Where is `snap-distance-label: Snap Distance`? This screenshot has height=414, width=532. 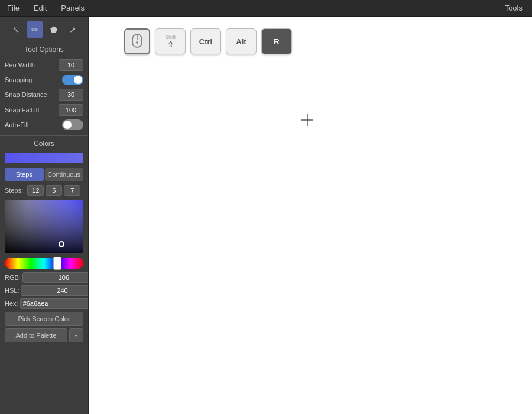 snap-distance-label: Snap Distance is located at coordinates (31, 95).